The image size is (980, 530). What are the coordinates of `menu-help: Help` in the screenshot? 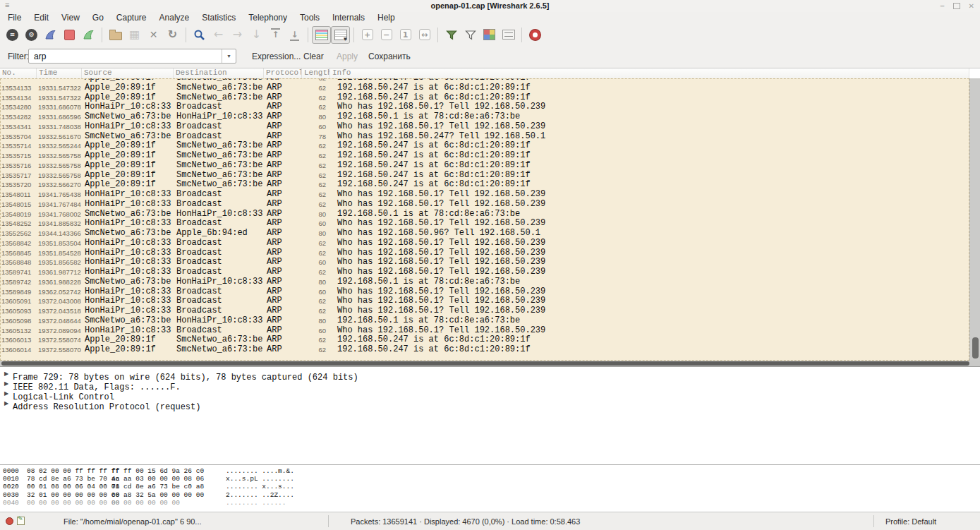 It's located at (387, 18).